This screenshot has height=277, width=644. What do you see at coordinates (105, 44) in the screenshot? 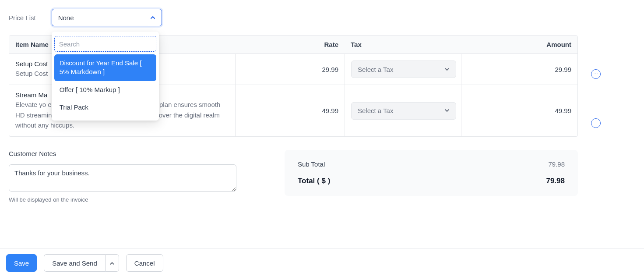
I see `price-list-search-input` at bounding box center [105, 44].